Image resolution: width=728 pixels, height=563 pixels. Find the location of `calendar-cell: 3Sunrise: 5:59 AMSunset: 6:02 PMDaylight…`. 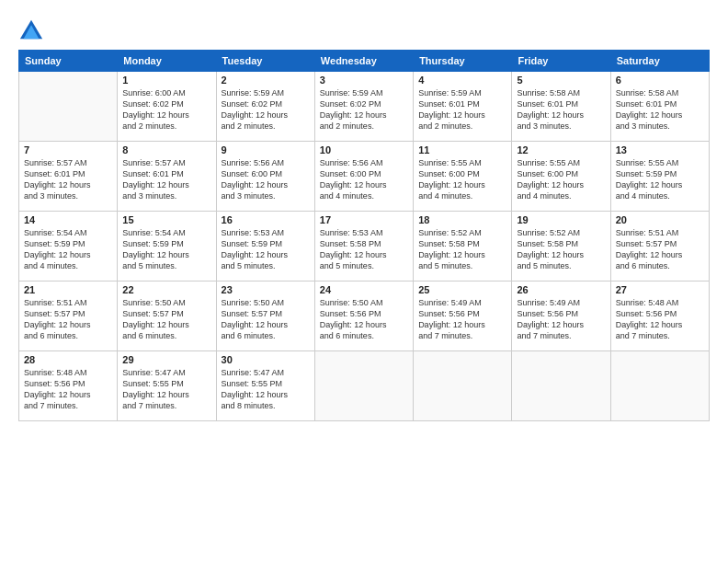

calendar-cell: 3Sunrise: 5:59 AMSunset: 6:02 PMDaylight… is located at coordinates (364, 107).